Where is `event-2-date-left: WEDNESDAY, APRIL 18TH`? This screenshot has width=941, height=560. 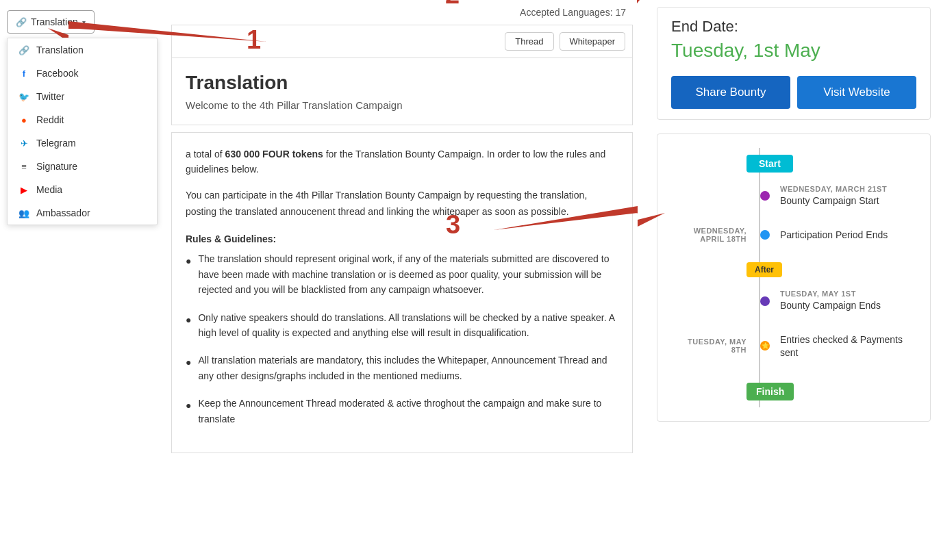 event-2-date-left: WEDNESDAY, APRIL 18TH is located at coordinates (709, 235).